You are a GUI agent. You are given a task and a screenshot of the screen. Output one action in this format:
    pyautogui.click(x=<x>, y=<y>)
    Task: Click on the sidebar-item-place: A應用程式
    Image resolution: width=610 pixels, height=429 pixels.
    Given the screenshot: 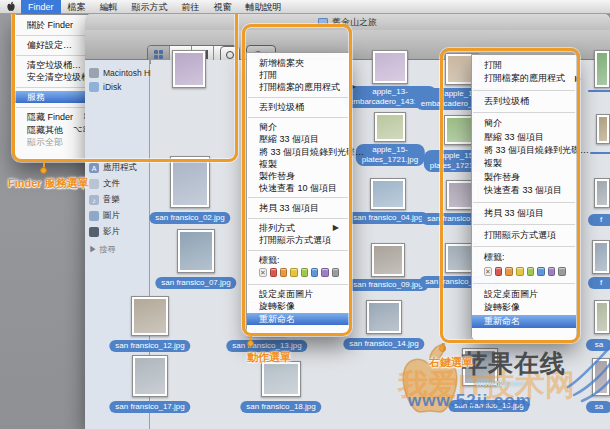 What is the action you would take?
    pyautogui.click(x=117, y=168)
    